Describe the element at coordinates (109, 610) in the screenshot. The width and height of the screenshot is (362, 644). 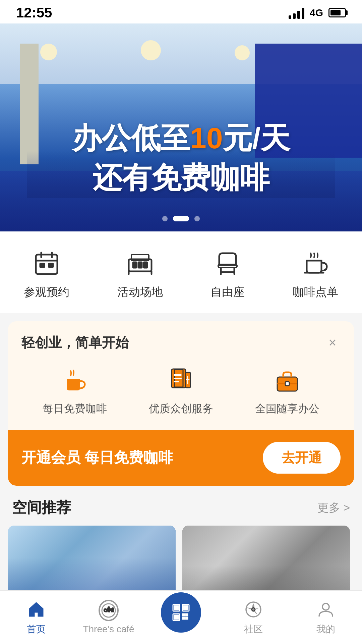
I see `cafe-icon: CAFÉ 3` at that location.